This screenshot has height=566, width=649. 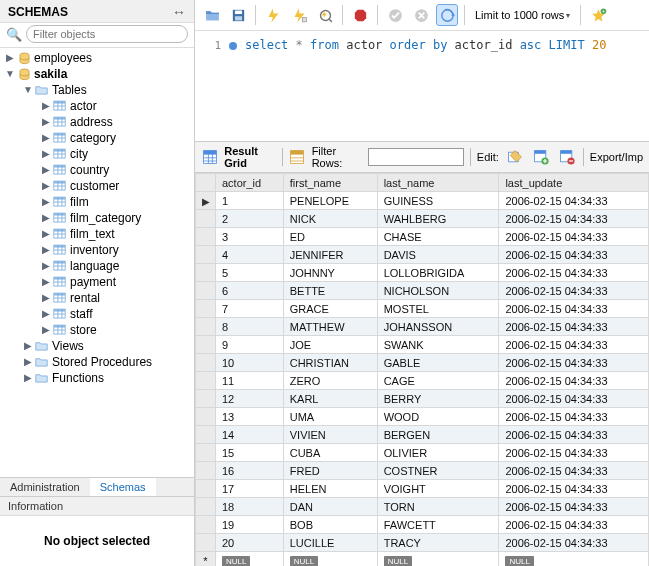 I want to click on filter-rows-input, so click(x=416, y=157).